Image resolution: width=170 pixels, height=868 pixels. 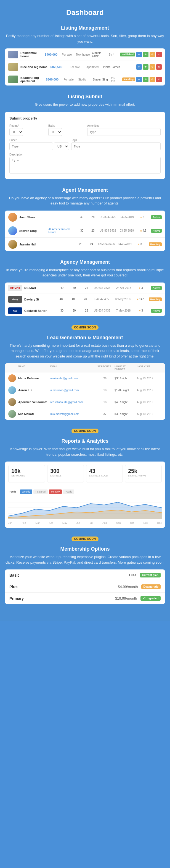 I want to click on agency-row: CW Coldwell Barton 30 30 26 US-634-3435 …, so click(x=85, y=311).